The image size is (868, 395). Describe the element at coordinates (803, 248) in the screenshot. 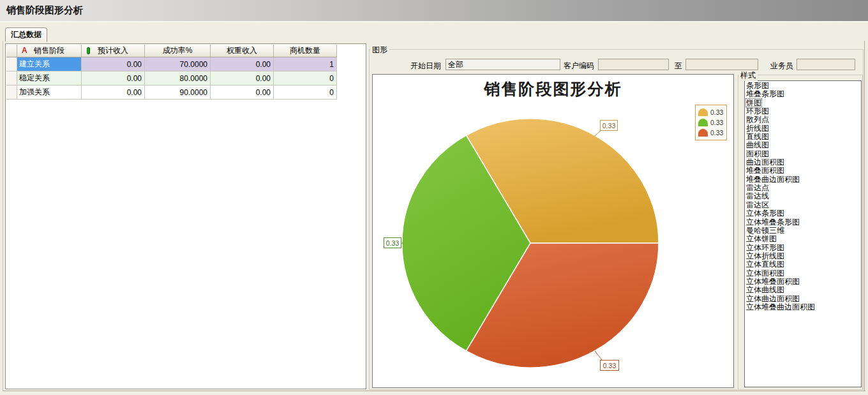

I see `style-list-item: 立体环形图` at that location.